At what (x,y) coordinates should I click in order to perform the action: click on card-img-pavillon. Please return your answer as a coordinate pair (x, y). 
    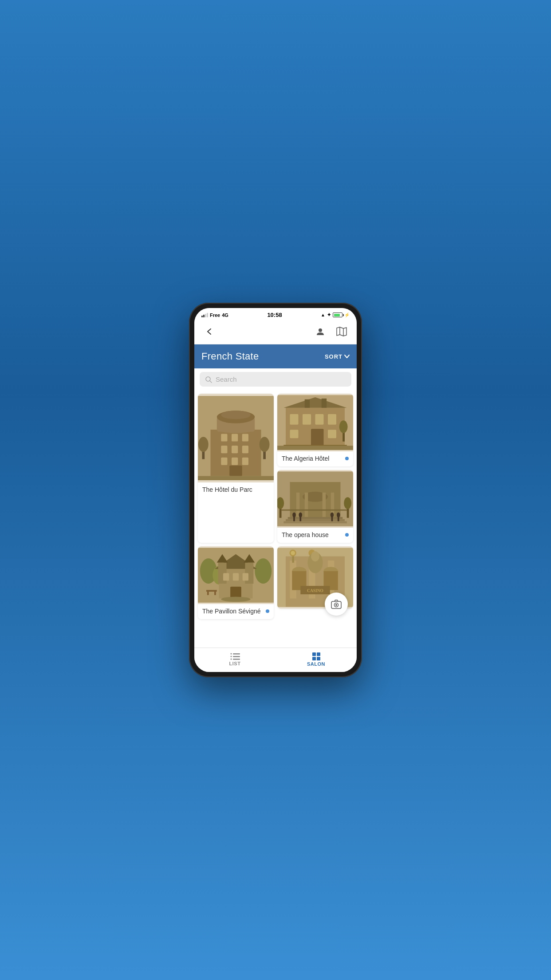
    Looking at the image, I should click on (236, 575).